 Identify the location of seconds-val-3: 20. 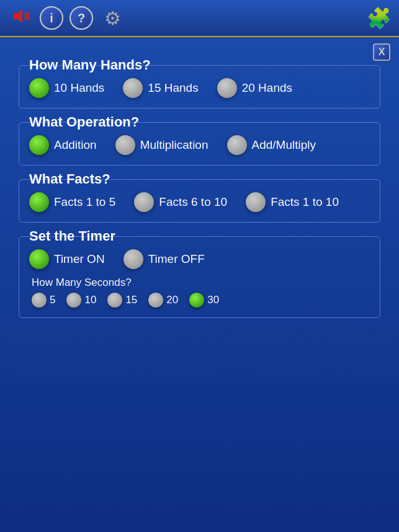
(173, 300).